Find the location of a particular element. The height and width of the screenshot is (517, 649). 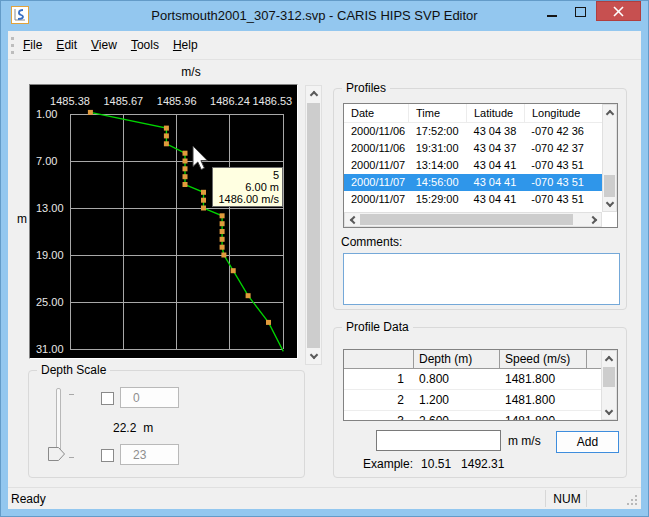

profiles-column-header-latitude: Latitude is located at coordinates (496, 114).